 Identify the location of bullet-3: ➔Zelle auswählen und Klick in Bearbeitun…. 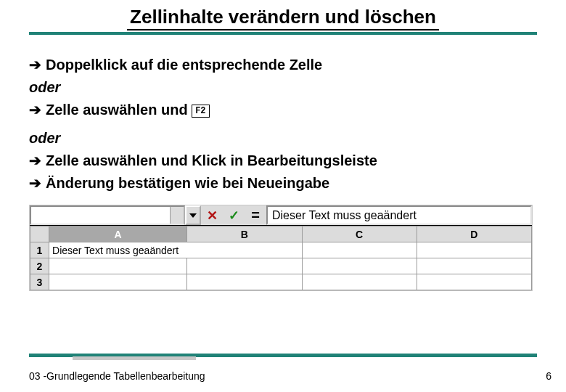
(283, 161).